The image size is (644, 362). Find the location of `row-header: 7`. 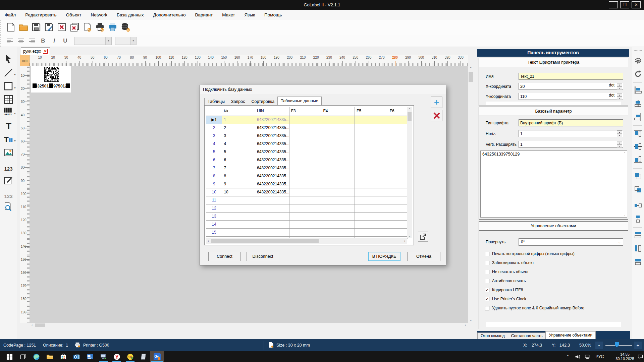

row-header: 7 is located at coordinates (214, 168).